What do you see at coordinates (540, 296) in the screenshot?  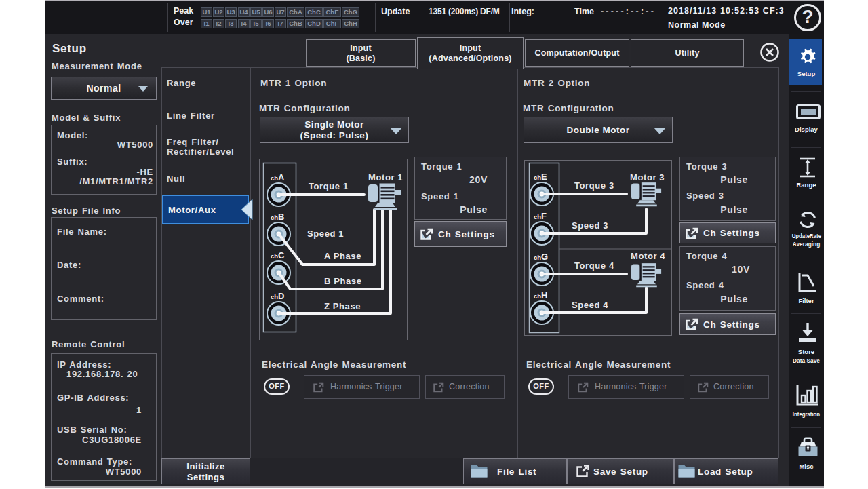 I see `svg-text: chH` at bounding box center [540, 296].